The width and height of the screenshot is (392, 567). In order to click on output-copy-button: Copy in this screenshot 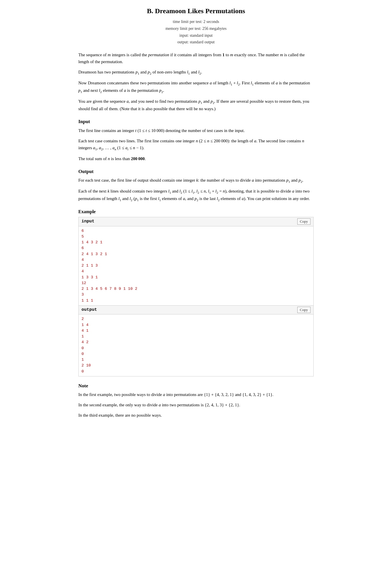, I will do `click(304, 310)`.